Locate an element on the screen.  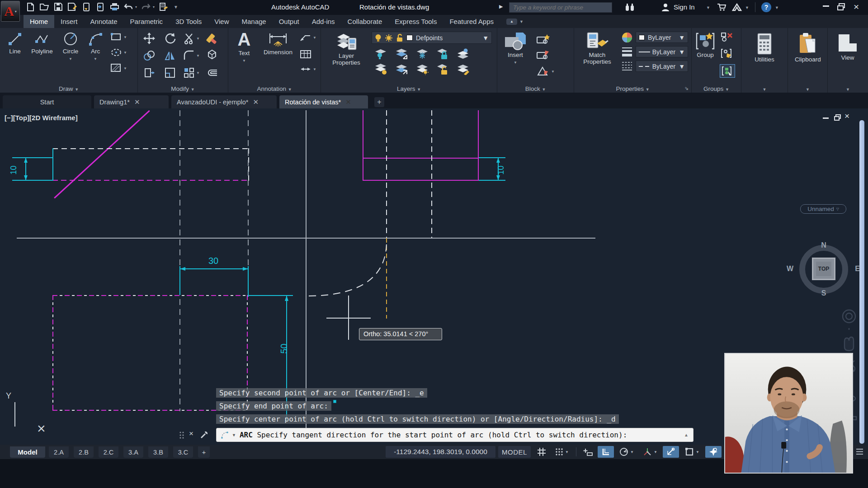
layer-unlock2-icon is located at coordinates (443, 69).